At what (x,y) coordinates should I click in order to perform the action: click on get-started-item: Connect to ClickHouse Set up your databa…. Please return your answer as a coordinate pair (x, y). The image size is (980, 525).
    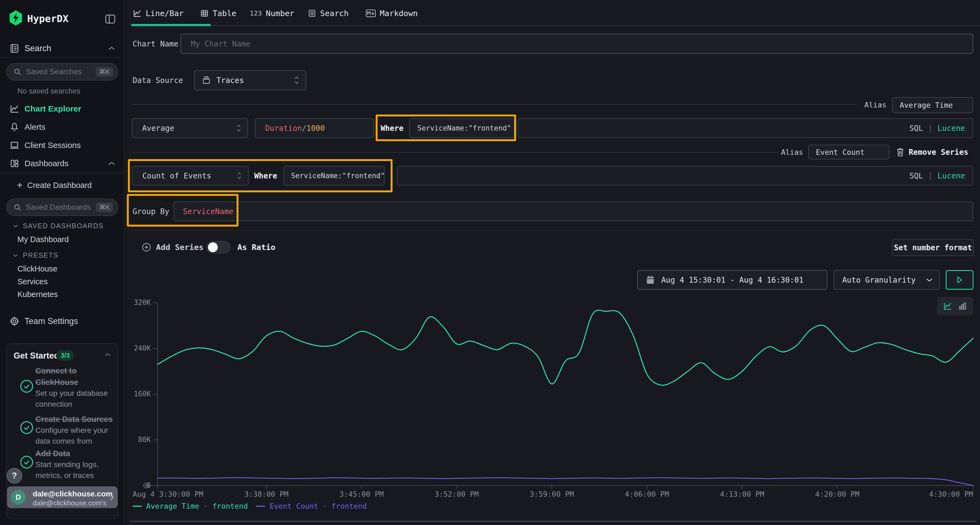
    Looking at the image, I should click on (73, 387).